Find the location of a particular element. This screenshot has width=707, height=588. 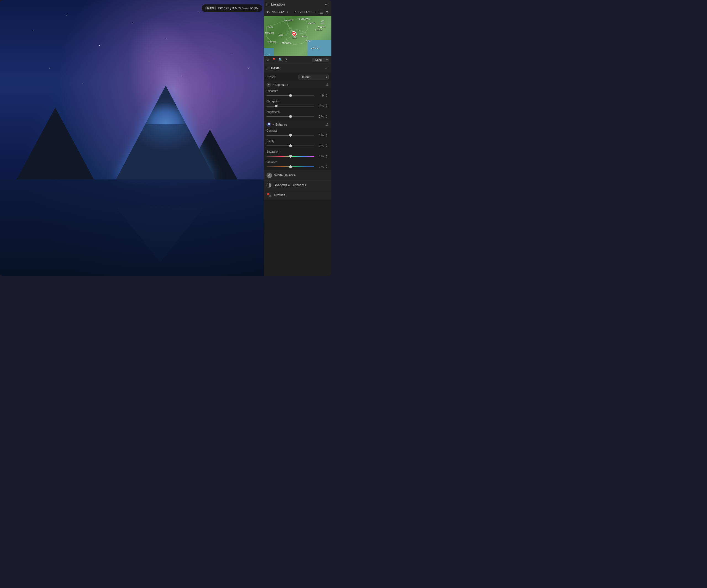

saturation-step-down: ▼ is located at coordinates (327, 158).